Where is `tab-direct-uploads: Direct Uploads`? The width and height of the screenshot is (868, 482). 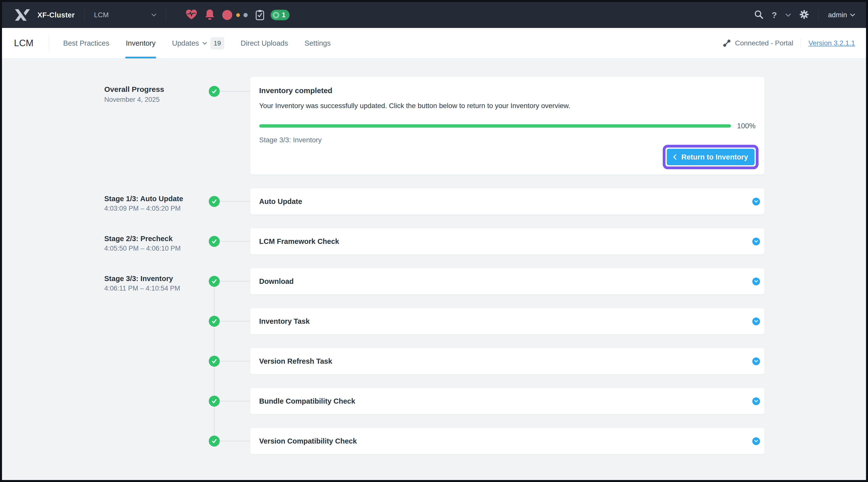
tab-direct-uploads: Direct Uploads is located at coordinates (264, 43).